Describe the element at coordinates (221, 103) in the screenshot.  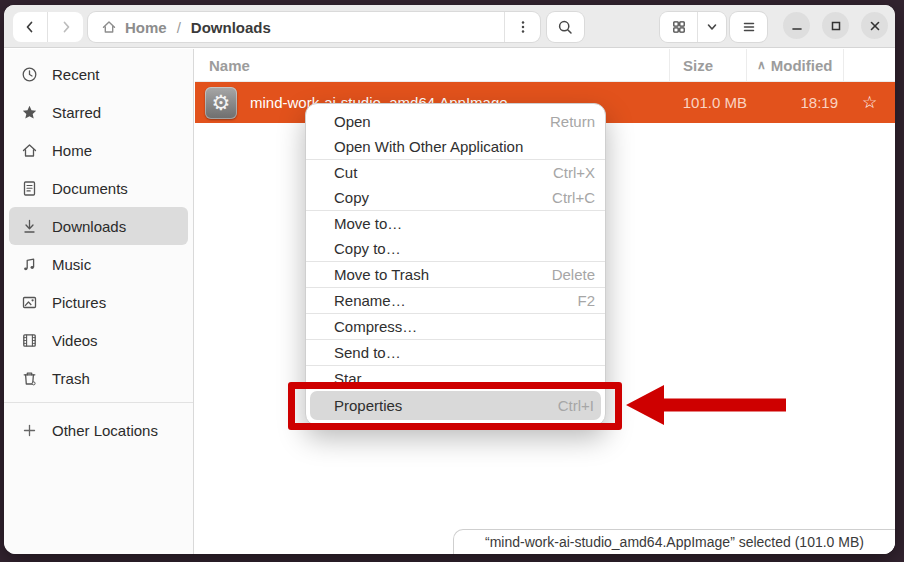
I see `appimage-file-icon: ⚙` at that location.